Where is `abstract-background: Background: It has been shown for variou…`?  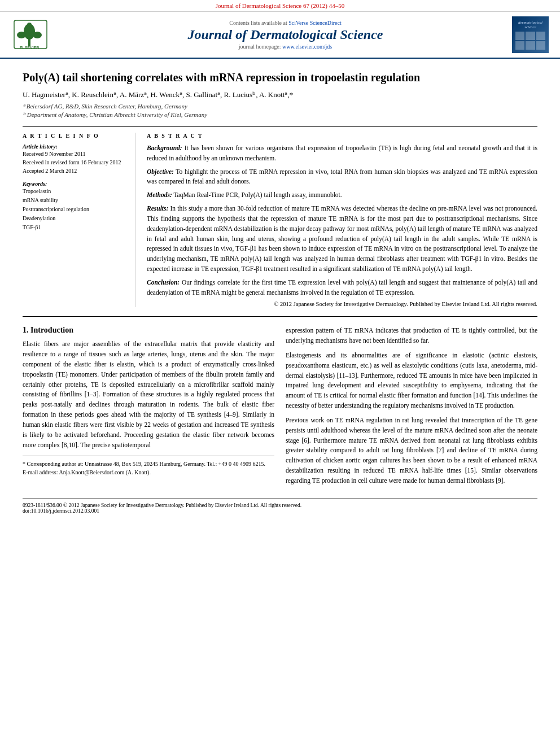
abstract-background: Background: It has been shown for variou… is located at coordinates (342, 154).